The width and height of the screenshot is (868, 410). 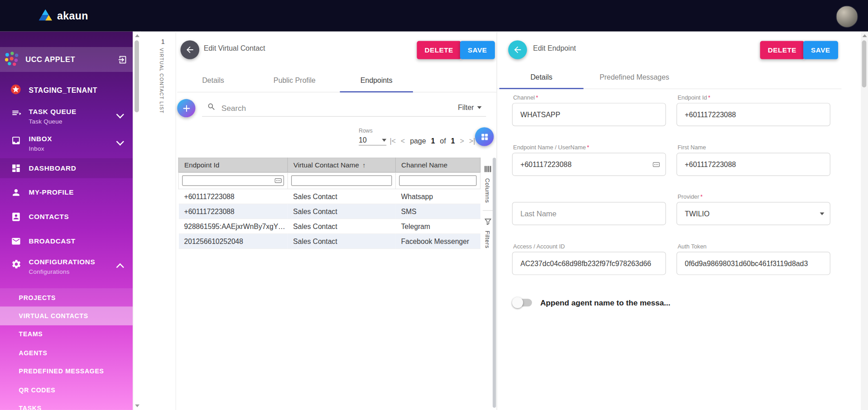 I want to click on filters-tool-button: Filters, so click(x=488, y=234).